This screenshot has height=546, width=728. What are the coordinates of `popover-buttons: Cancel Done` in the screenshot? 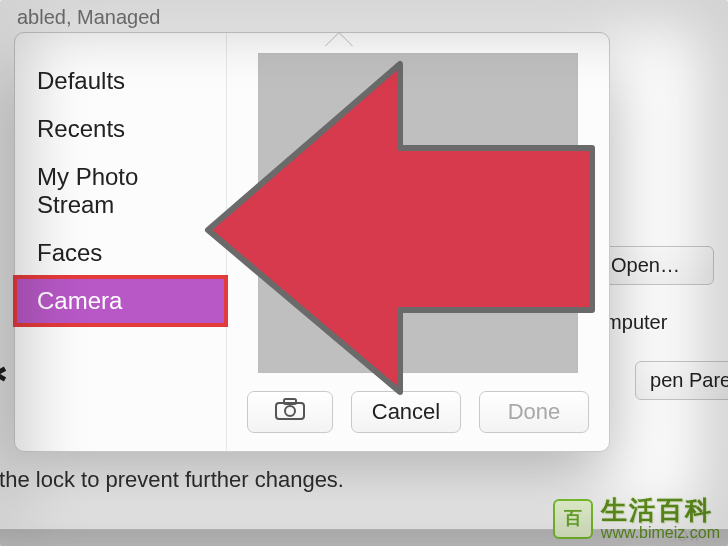 It's located at (418, 412).